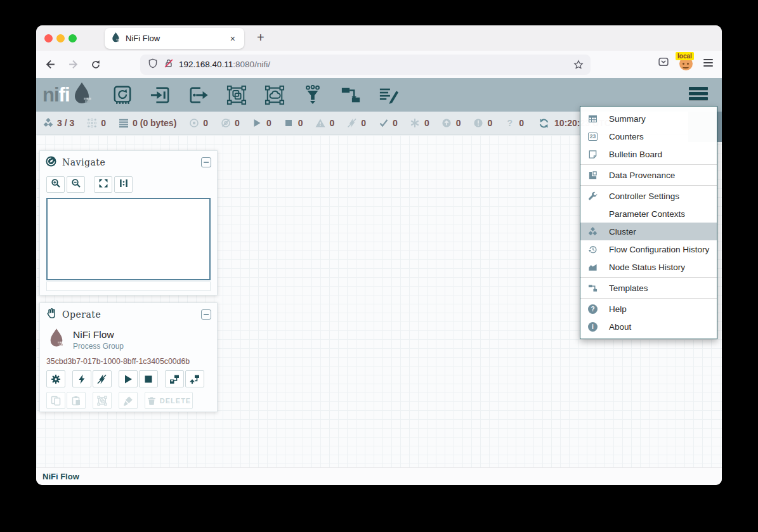 The image size is (758, 532). Describe the element at coordinates (226, 123) in the screenshot. I see `not-transmitting-icon` at that location.